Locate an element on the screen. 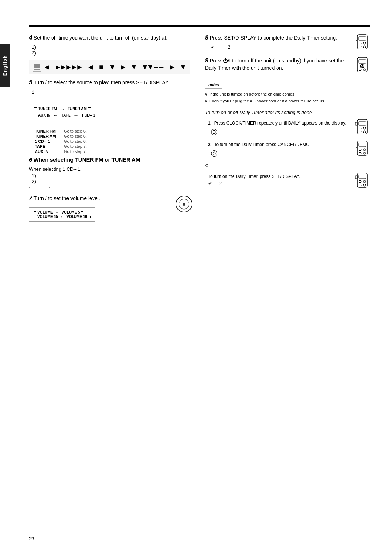 This screenshot has height=556, width=392. timer-step-2: 2 To turn off the Daily Timer, press CAN… is located at coordinates (287, 149).